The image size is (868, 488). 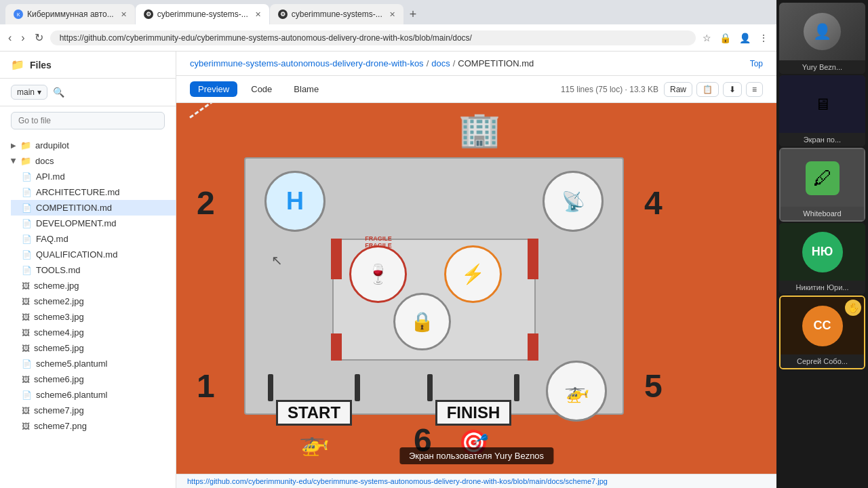 What do you see at coordinates (58, 270) in the screenshot?
I see `file-label: TOOLS.md` at bounding box center [58, 270].